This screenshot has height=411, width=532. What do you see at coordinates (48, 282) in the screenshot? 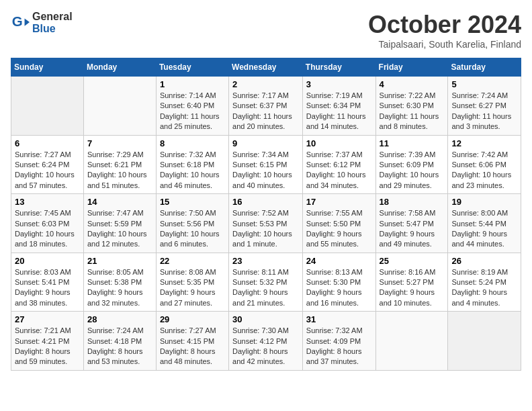
I see `calendar-cell: 20Sunrise: 8:03 AM Sunset: 5:41 PM Dayli…` at bounding box center [48, 282].